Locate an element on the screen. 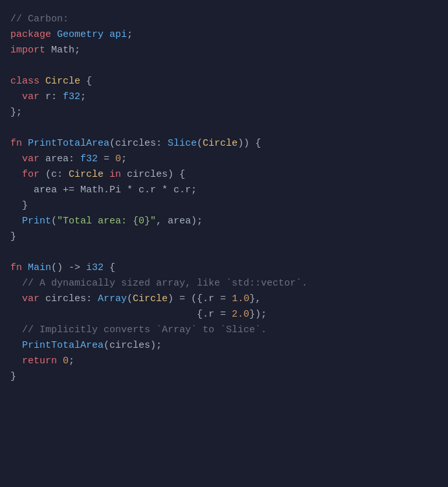  code-line-1: // Carbon: is located at coordinates (224, 19).